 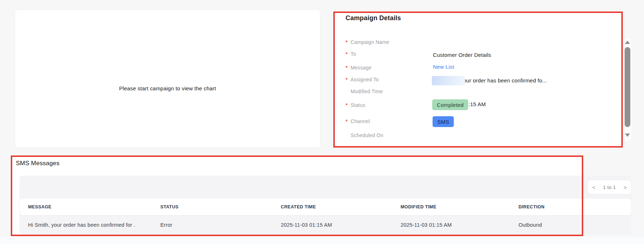 I want to click on to-list-link: New List, so click(x=444, y=67).